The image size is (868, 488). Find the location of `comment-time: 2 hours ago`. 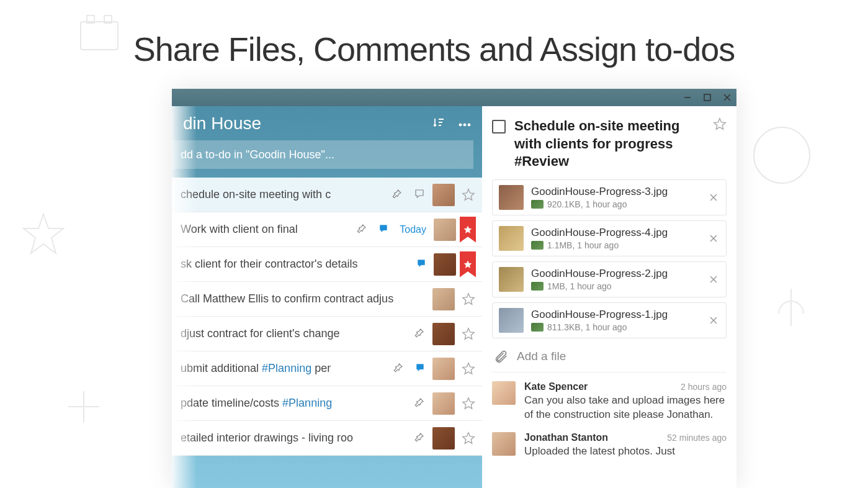

comment-time: 2 hours ago is located at coordinates (704, 387).